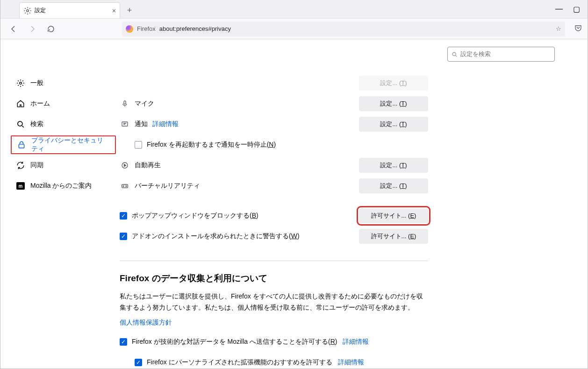  What do you see at coordinates (559, 9) in the screenshot?
I see `minimize-button: —` at bounding box center [559, 9].